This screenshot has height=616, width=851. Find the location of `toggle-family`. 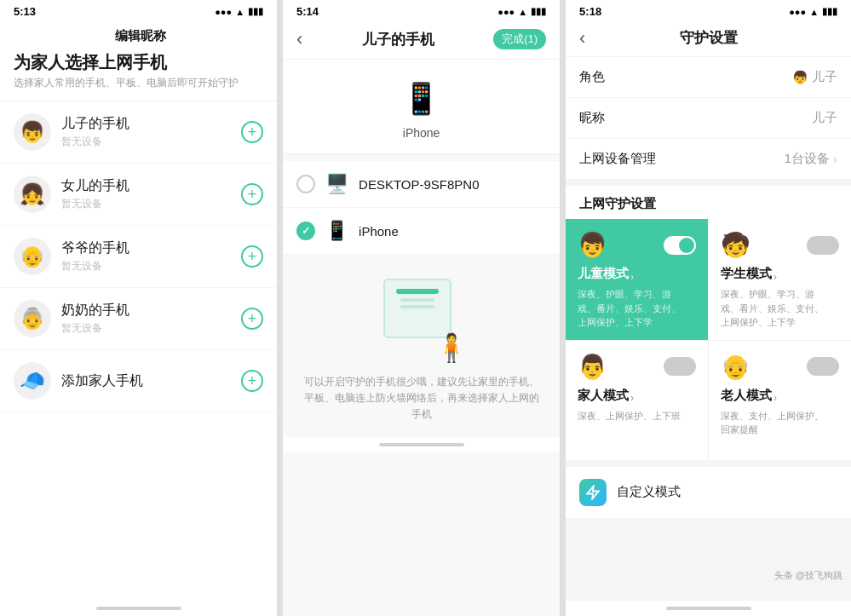

toggle-family is located at coordinates (680, 366).